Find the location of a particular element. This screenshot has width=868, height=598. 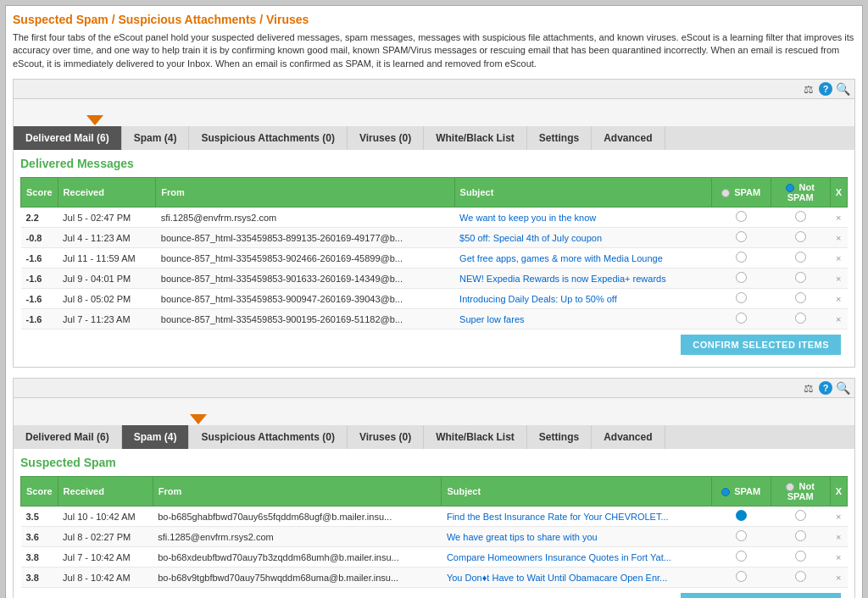

tab-advanced-2: Advanced is located at coordinates (628, 437).